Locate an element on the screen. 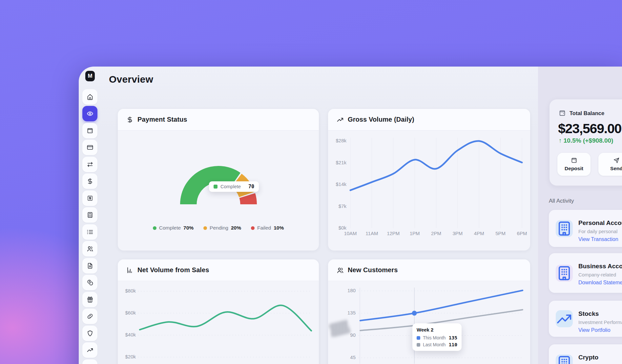  activity-subtitle: For daily personal is located at coordinates (598, 232).